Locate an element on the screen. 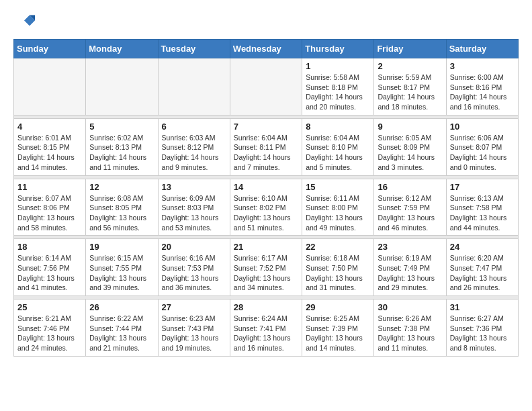 The image size is (532, 411). cell-date: 1 is located at coordinates (338, 66).